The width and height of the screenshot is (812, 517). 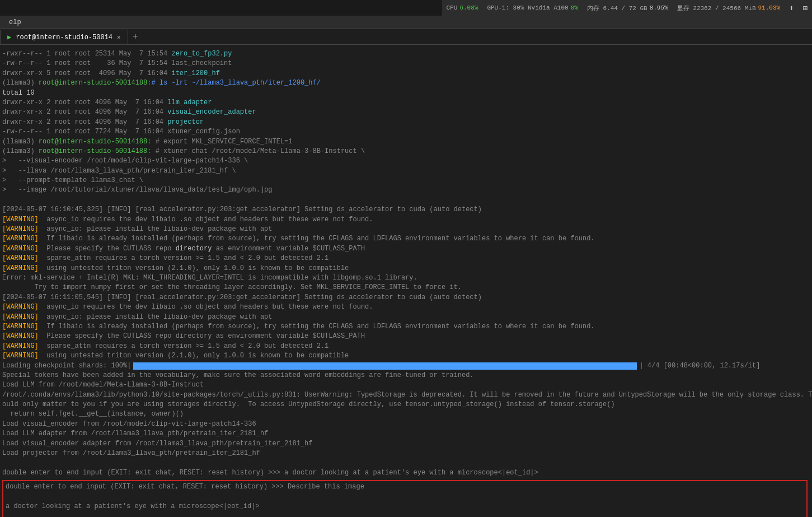 I want to click on highlighted-conversation: double enter to end input (EXIT: exit ch…, so click(x=405, y=499).